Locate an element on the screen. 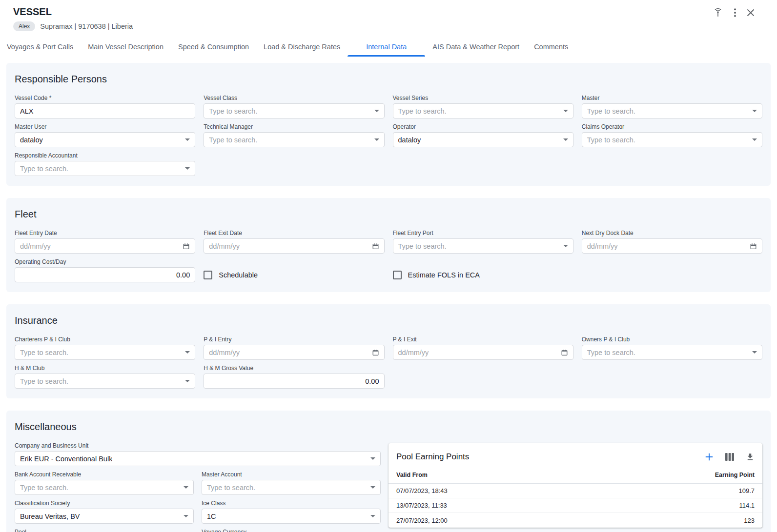 This screenshot has height=532, width=777. table-row: 07/07/2023, 18:43 109.7 is located at coordinates (575, 491).